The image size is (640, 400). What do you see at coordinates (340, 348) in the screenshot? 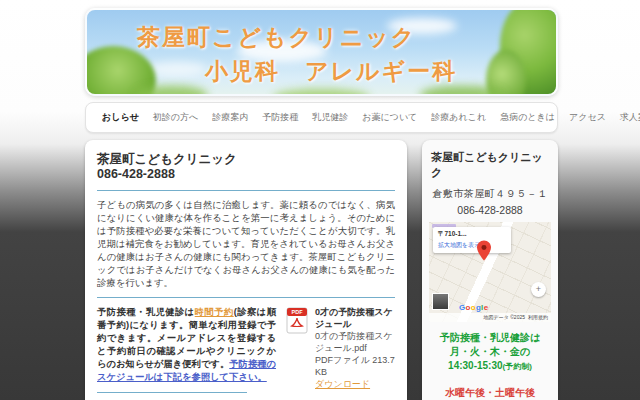
I see `pdf-item: PDF 0才の予防接種スケジュール 0才の予防接種スケジュール.pdf PDFフ…` at bounding box center [340, 348].